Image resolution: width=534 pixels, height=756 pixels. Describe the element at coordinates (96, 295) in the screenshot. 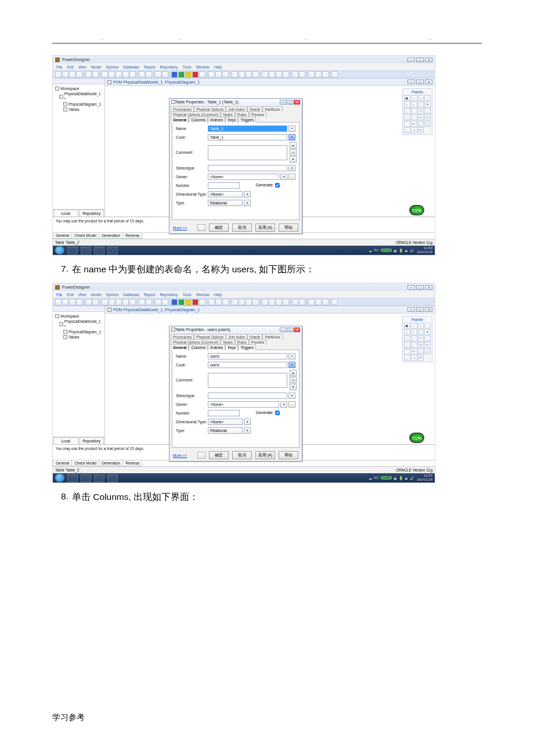

I see `menu-item: Model` at that location.